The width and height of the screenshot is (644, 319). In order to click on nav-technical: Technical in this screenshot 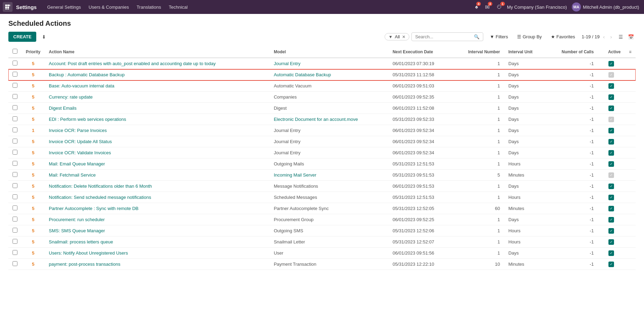, I will do `click(178, 7)`.